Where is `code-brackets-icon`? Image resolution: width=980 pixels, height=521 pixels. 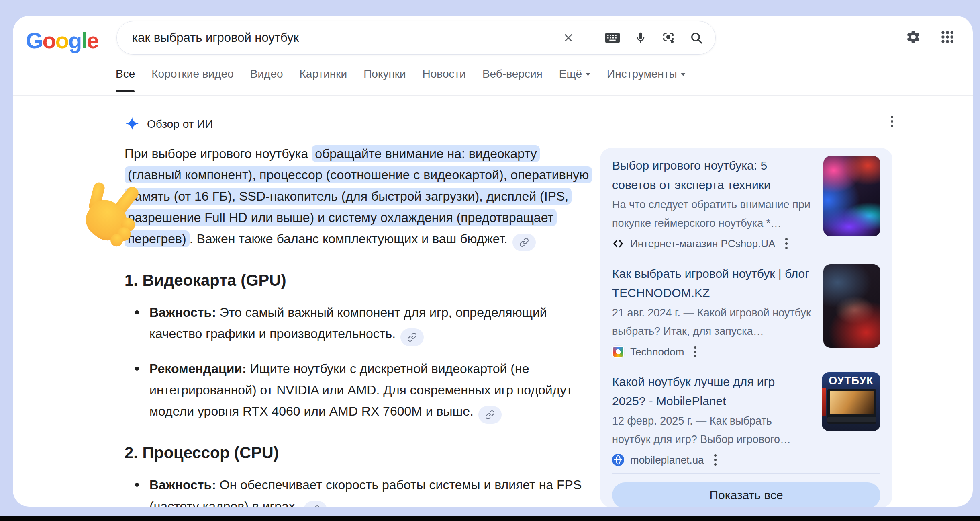
code-brackets-icon is located at coordinates (618, 244).